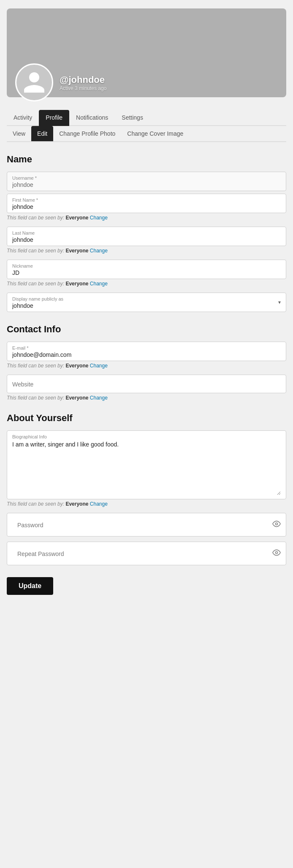  Describe the element at coordinates (146, 236) in the screenshot. I see `last-name-field-wrapper: Last Name` at that location.